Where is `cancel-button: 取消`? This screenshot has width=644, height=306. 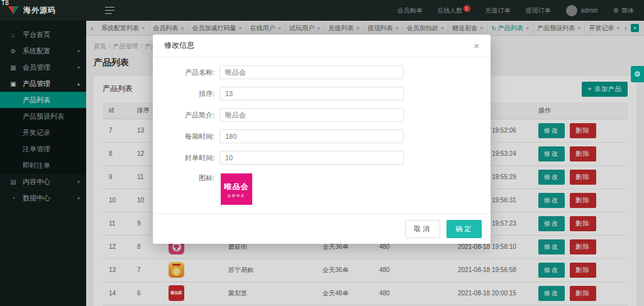 cancel-button: 取消 is located at coordinates (423, 229).